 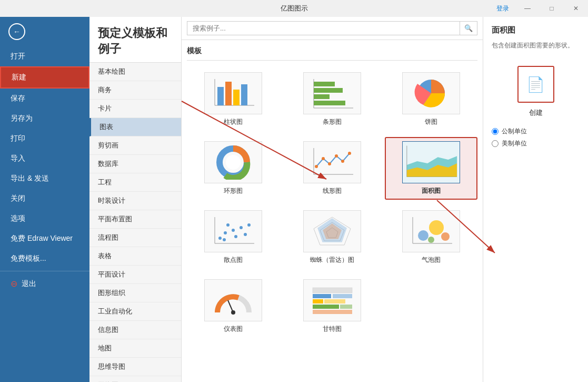 What do you see at coordinates (233, 231) in the screenshot?
I see `template-thumb-scatter` at bounding box center [233, 231].